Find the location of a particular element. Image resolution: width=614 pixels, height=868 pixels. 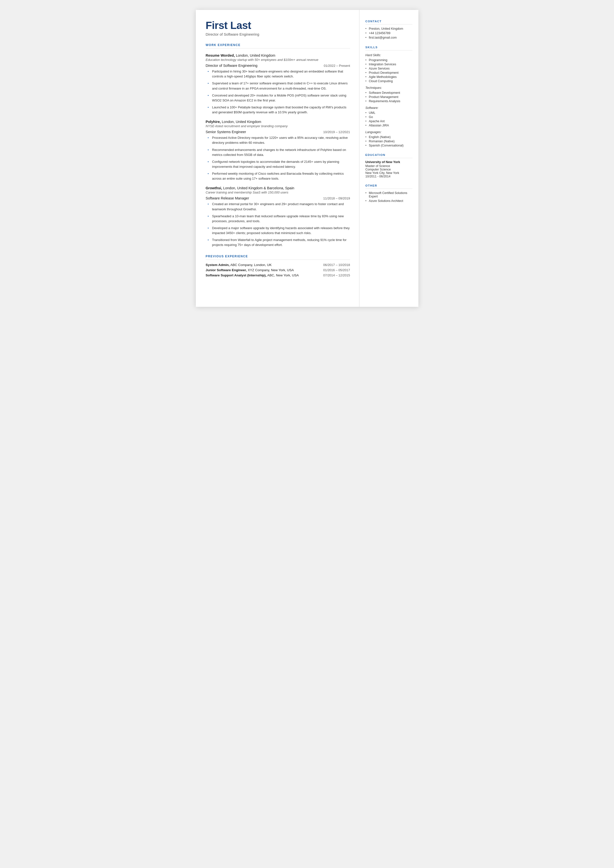

edu-field: Computer Science is located at coordinates (389, 169).